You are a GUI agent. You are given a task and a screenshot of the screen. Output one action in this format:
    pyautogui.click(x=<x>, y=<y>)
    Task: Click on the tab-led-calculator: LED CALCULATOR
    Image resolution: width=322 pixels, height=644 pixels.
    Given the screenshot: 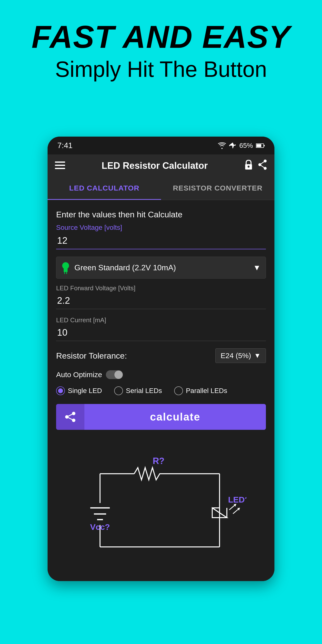 What is the action you would take?
    pyautogui.click(x=104, y=188)
    